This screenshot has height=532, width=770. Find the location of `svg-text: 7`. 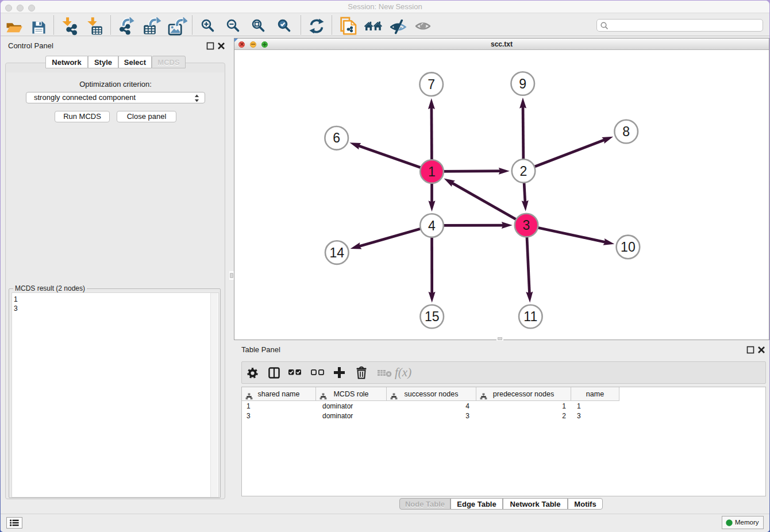

svg-text: 7 is located at coordinates (431, 84).